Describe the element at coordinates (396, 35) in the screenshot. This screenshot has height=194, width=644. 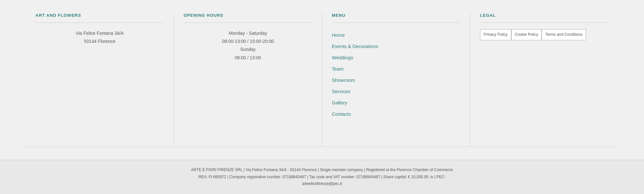
I see `menu-item-home: Home` at that location.